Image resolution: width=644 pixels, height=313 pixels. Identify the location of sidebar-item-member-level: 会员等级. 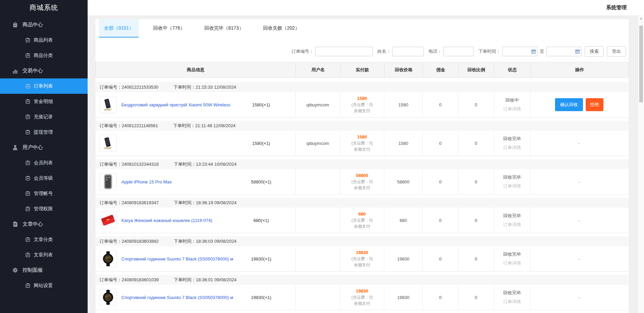
(44, 178).